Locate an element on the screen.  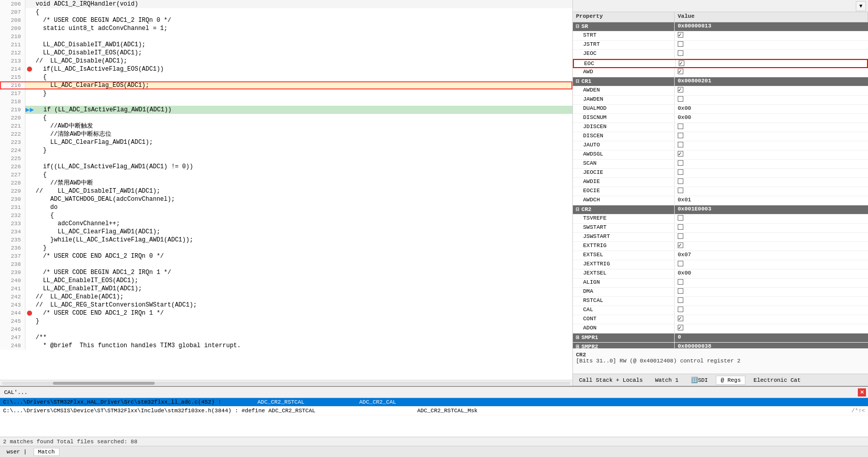
code-line: 242// LL_ADC_Enable(ADC1); is located at coordinates (286, 297).